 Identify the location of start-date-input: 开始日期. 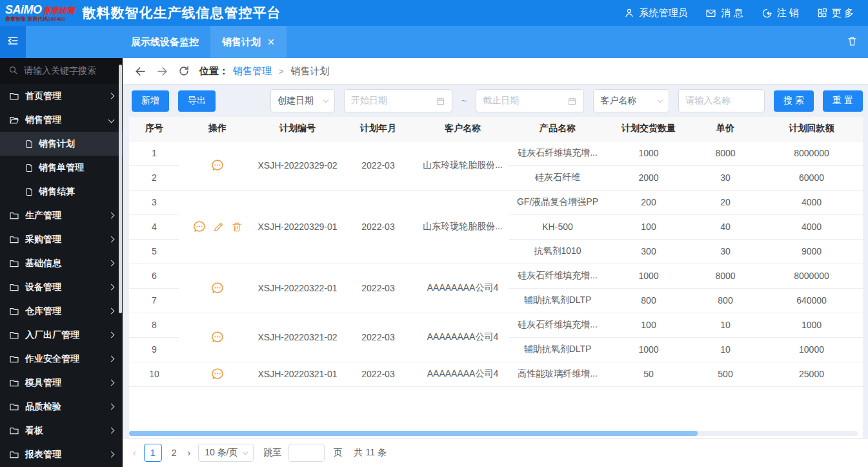
(398, 101).